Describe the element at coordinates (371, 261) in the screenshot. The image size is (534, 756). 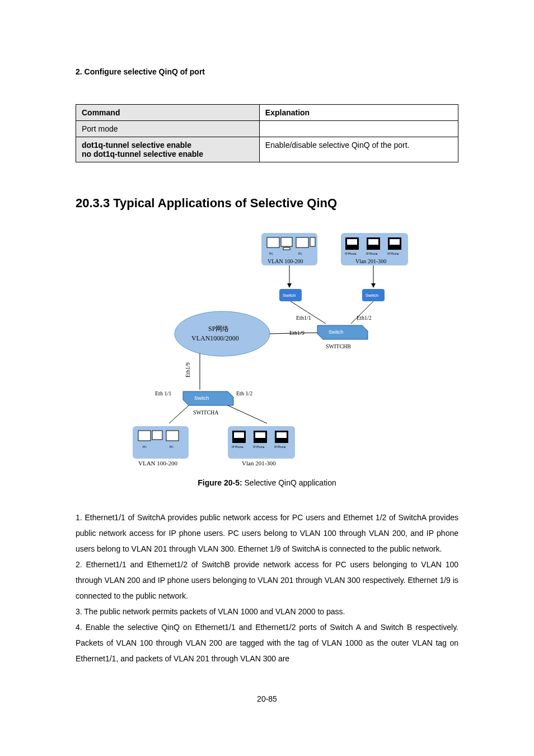
I see `vlan-phone-label-top: Vlan 201-300` at that location.